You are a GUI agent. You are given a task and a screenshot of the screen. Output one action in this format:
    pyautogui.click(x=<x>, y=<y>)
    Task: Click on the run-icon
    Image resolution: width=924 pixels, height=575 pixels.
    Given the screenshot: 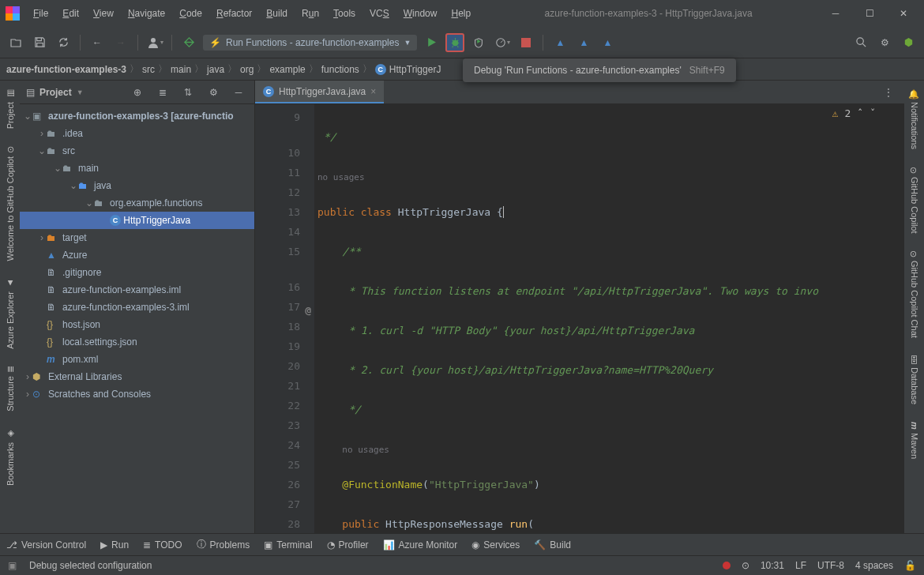 What is the action you would take?
    pyautogui.click(x=431, y=43)
    